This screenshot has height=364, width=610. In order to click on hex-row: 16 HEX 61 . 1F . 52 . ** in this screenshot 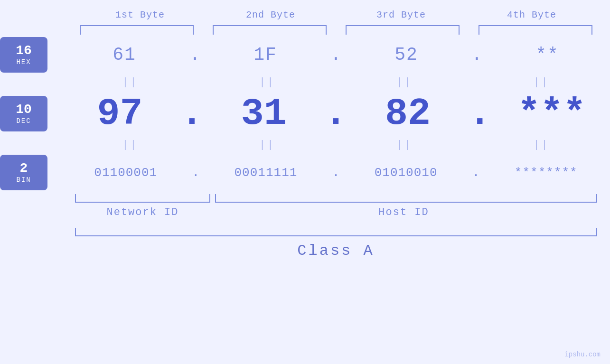, I will do `click(305, 55)`.